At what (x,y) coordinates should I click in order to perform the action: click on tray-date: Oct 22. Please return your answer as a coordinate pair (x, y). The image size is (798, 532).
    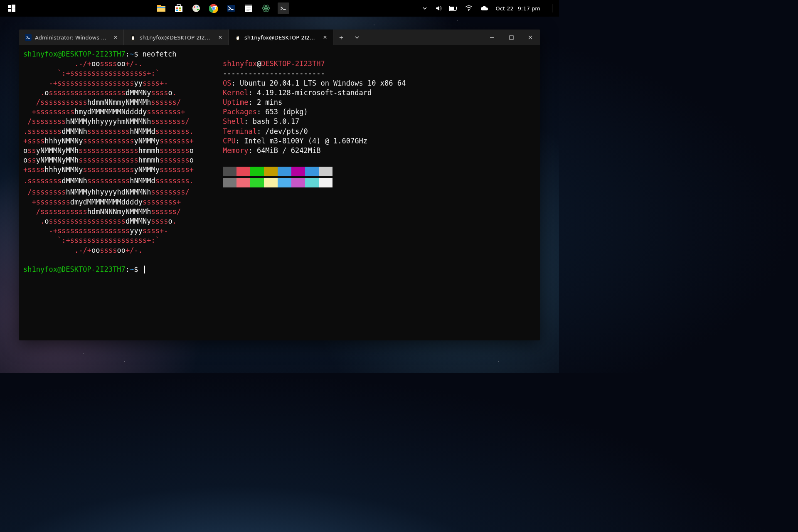
    Looking at the image, I should click on (505, 8).